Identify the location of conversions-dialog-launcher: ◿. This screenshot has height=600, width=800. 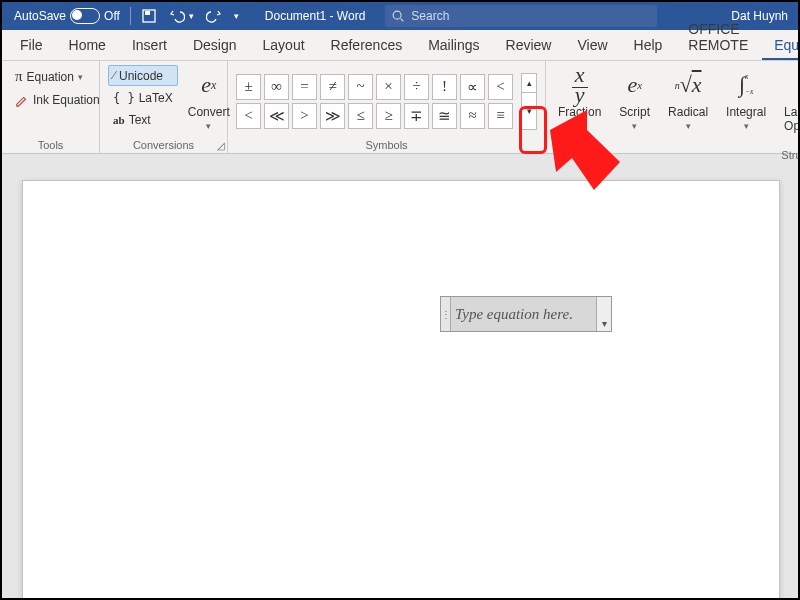
(221, 146).